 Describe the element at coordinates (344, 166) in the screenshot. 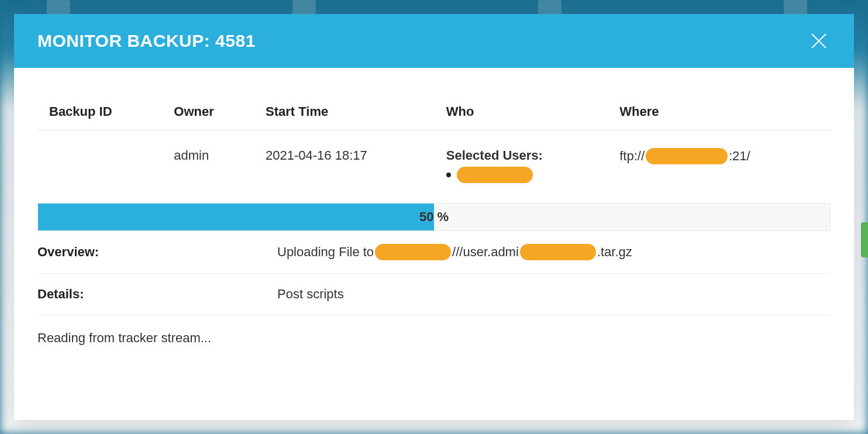

I see `cell-start-time: 2021-04-16 18:17` at that location.